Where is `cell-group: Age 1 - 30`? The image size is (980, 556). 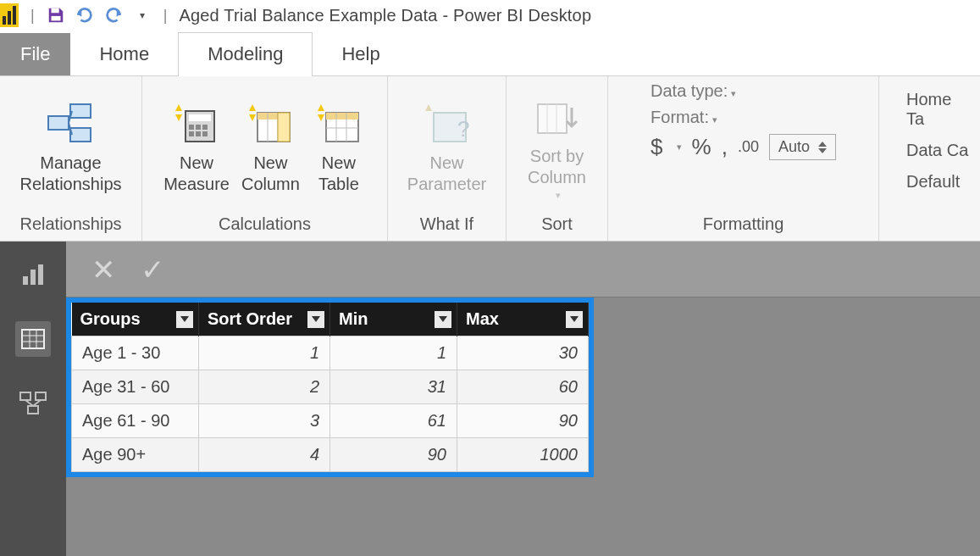 cell-group: Age 1 - 30 is located at coordinates (136, 353).